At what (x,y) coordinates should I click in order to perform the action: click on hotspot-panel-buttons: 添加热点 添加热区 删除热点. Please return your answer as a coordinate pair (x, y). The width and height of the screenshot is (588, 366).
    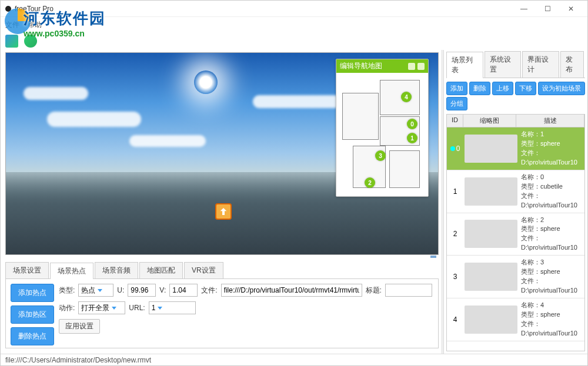
    Looking at the image, I should click on (32, 314).